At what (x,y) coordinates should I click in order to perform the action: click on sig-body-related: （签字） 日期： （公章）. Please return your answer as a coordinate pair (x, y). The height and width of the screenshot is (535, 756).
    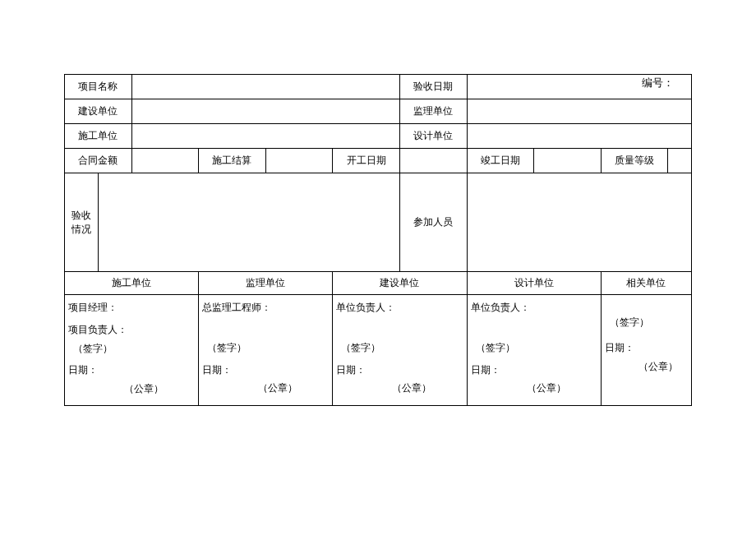
    Looking at the image, I should click on (646, 350).